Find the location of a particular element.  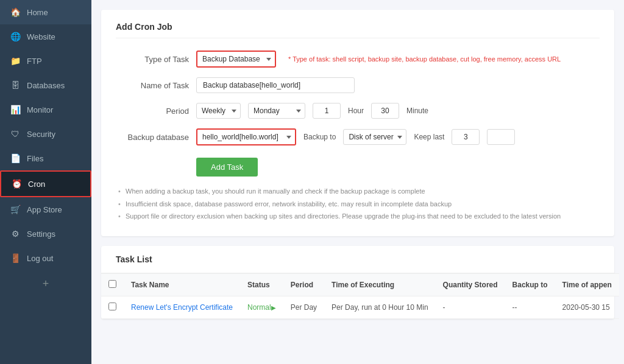

row-backup-to: -- is located at coordinates (530, 307).